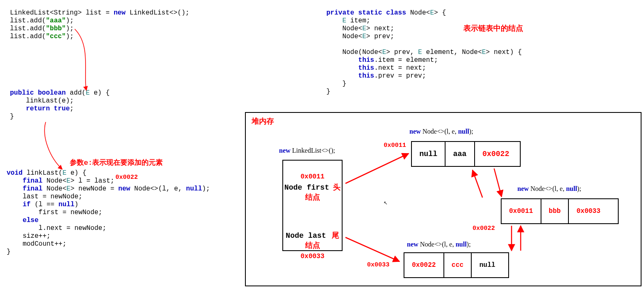 This screenshot has width=644, height=288. What do you see at coordinates (560, 211) in the screenshot?
I see `node2-box: 0x0011 bbb 0x0033` at bounding box center [560, 211].